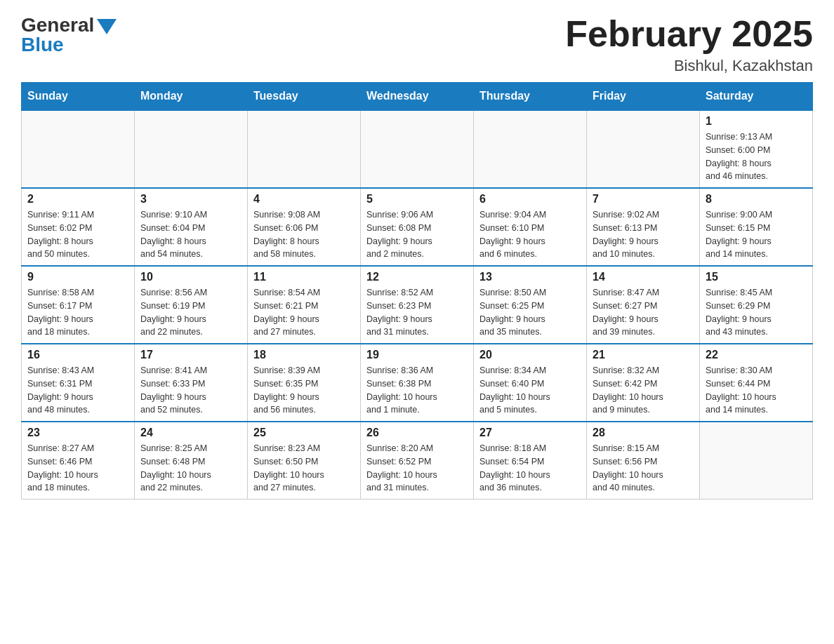 The image size is (834, 644). Describe the element at coordinates (417, 313) in the screenshot. I see `day-info: Sunrise: 8:52 AMSunset: 6:23 PMDaylight:…` at that location.